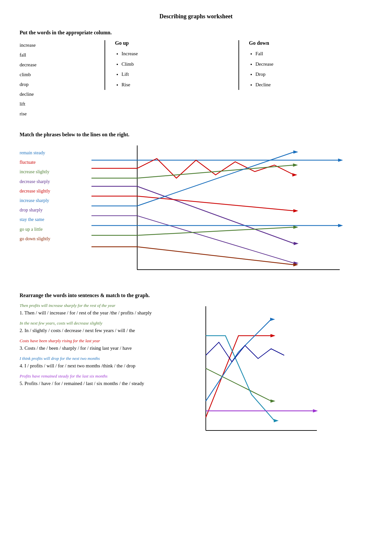 This screenshot has width=392, height=555. I want to click on sentence-group: Then profits will increase sharply for t…, so click(98, 310).